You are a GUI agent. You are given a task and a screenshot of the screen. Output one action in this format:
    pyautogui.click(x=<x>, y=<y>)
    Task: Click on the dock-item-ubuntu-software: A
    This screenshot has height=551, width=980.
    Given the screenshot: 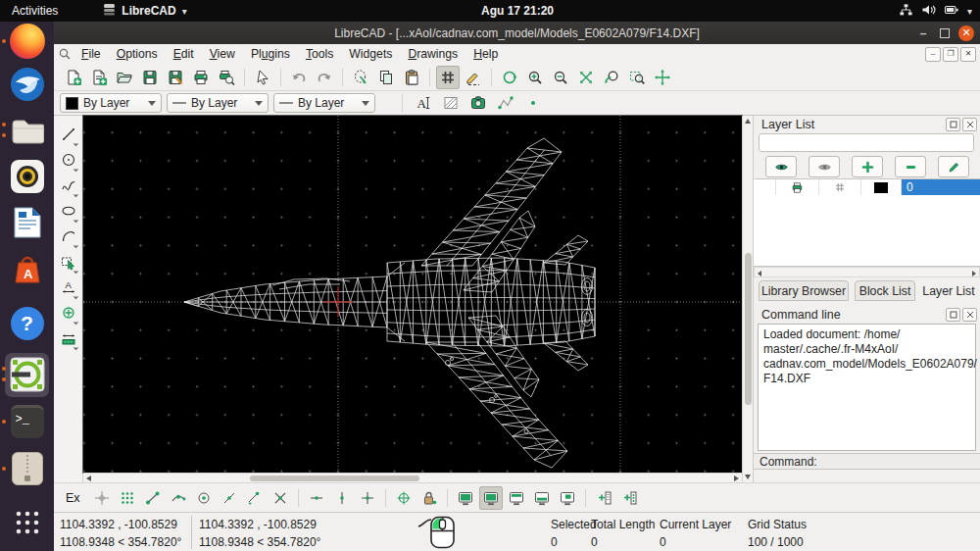 What is the action you would take?
    pyautogui.click(x=27, y=270)
    